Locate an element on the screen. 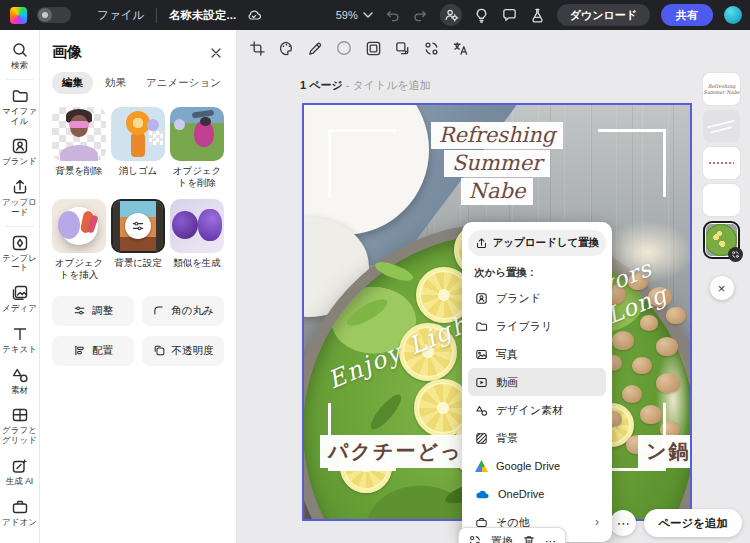 Image resolution: width=750 pixels, height=543 pixels. home-toggle is located at coordinates (54, 15).